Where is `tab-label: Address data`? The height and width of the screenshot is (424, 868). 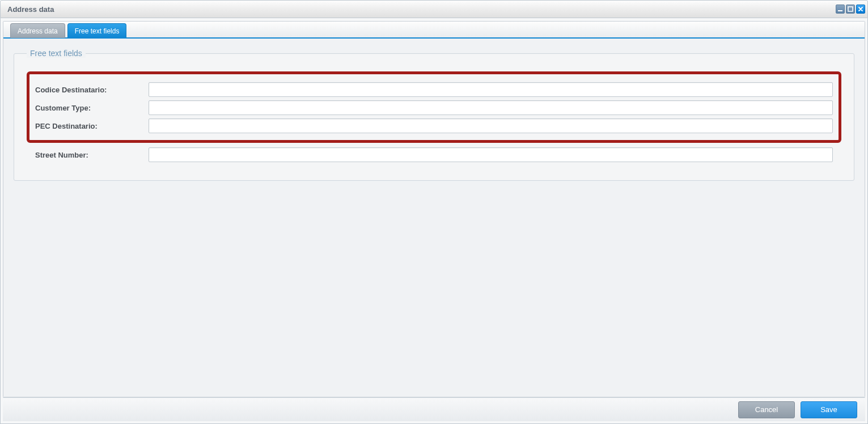 tab-label: Address data is located at coordinates (37, 31).